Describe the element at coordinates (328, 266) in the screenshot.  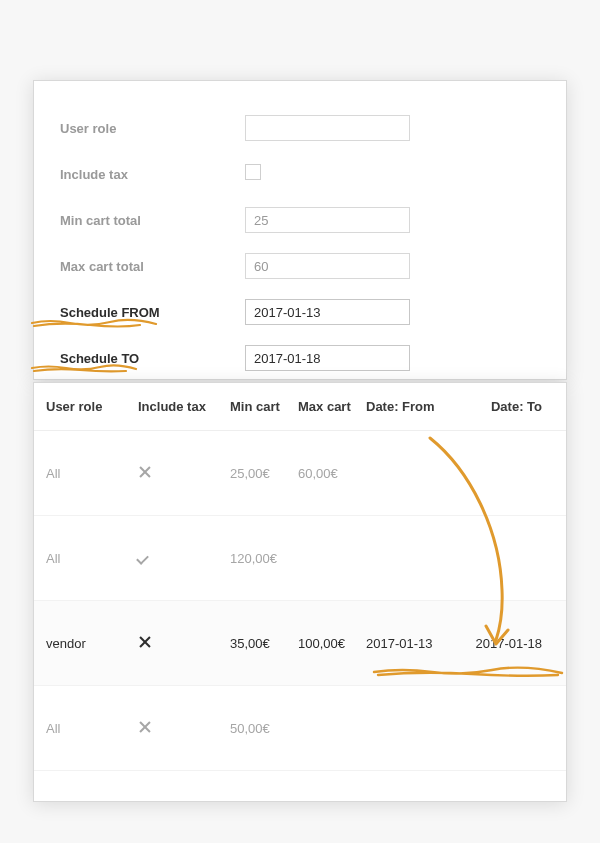
I see `max-cart-input` at that location.